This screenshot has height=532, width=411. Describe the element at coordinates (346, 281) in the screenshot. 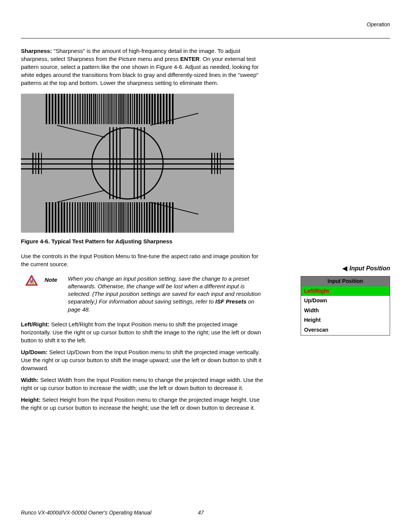

I see `menu-header: Input Position` at that location.